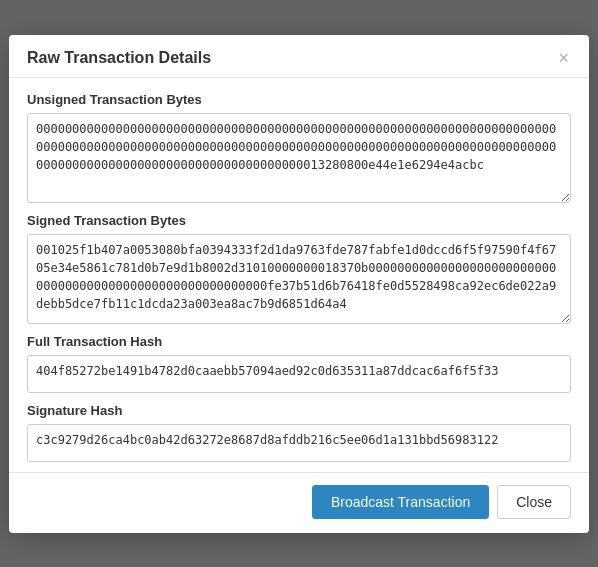  I want to click on sig-hash-value: c3c9279d26ca4bc0ab42d63272e8687d8afddb21…, so click(267, 440).